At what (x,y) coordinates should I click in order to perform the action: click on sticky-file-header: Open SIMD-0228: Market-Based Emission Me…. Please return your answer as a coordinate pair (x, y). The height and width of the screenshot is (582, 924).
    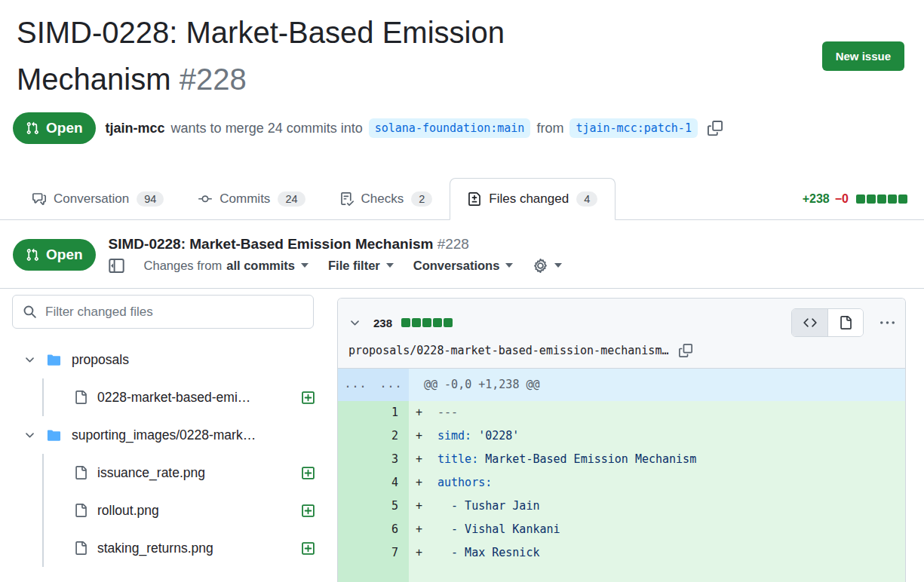
    Looking at the image, I should click on (462, 255).